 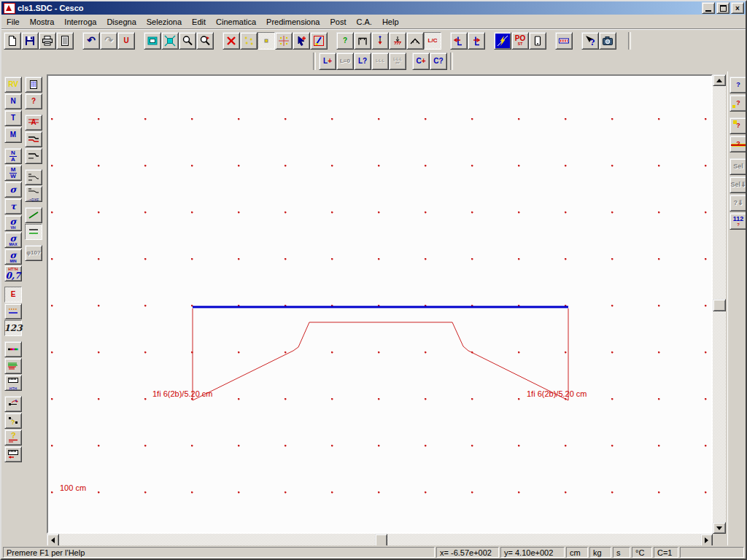 What do you see at coordinates (468, 553) in the screenshot?
I see `status-x: x= -6.57e+002` at bounding box center [468, 553].